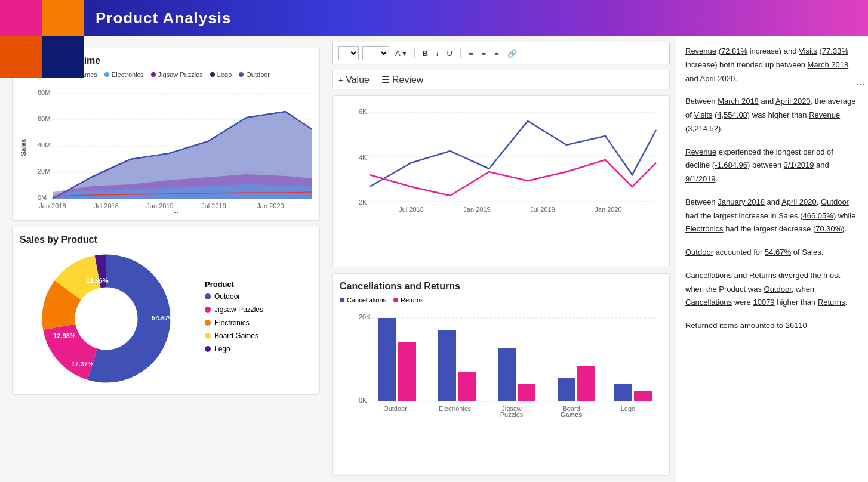 This screenshot has height=482, width=868. I want to click on logo-orange2, so click(21, 57).